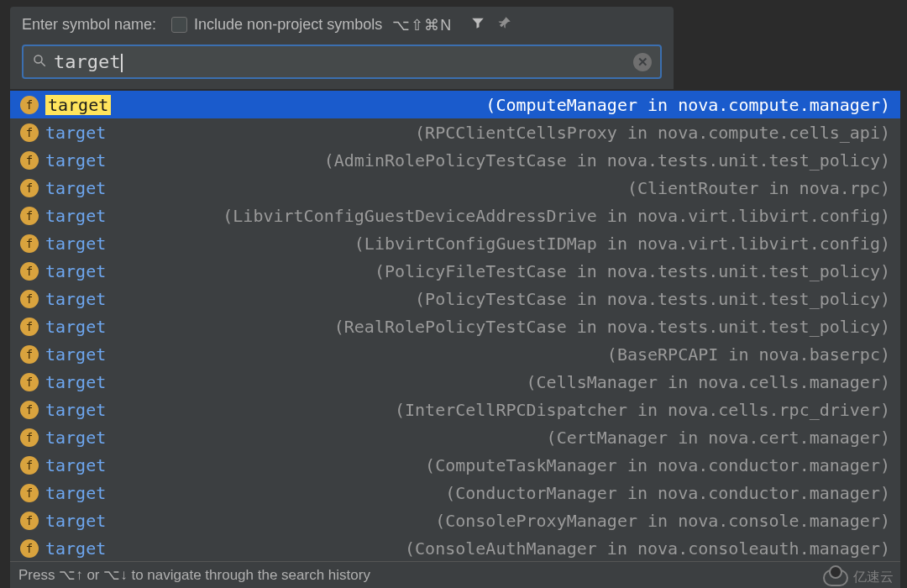  Describe the element at coordinates (556, 216) in the screenshot. I see `symbol-location: (LibvirtConfigGuestDeviceAddressDrive in…` at that location.